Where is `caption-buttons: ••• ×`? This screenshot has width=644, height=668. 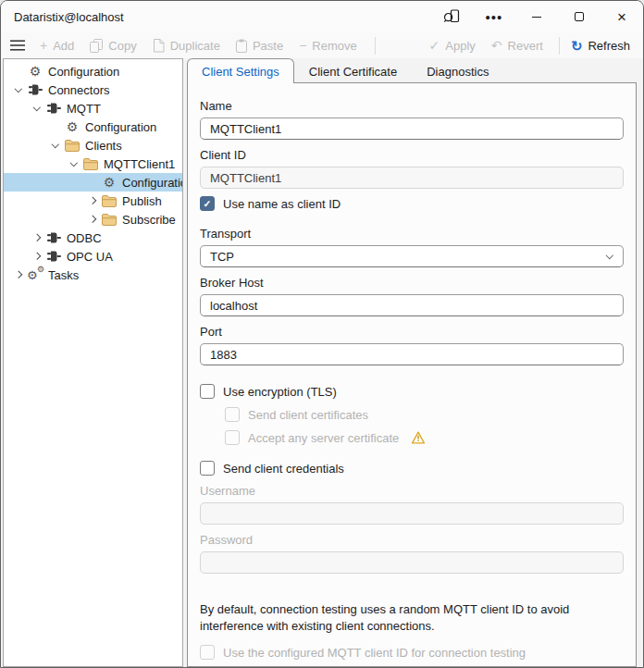 caption-buttons: ••• × is located at coordinates (537, 17).